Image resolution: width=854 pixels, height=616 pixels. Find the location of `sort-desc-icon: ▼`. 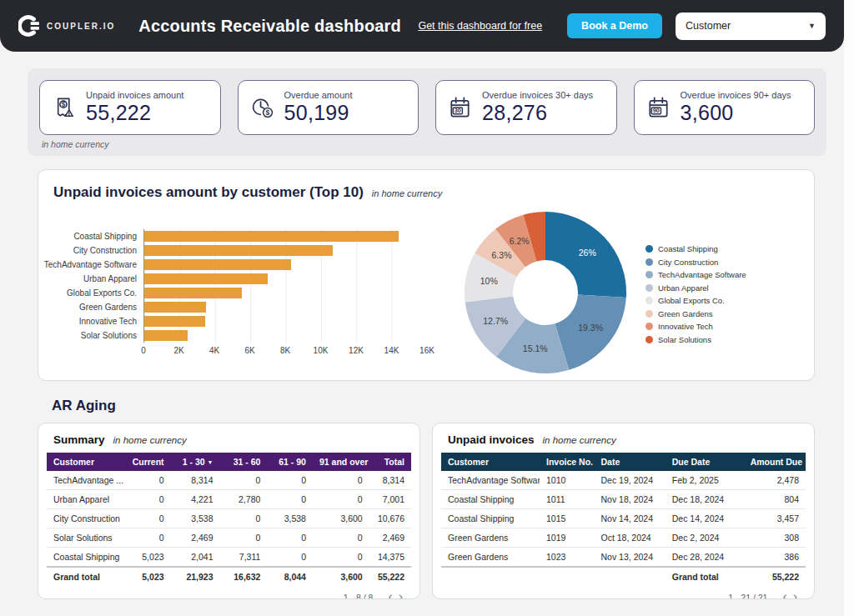

sort-desc-icon: ▼ is located at coordinates (210, 462).